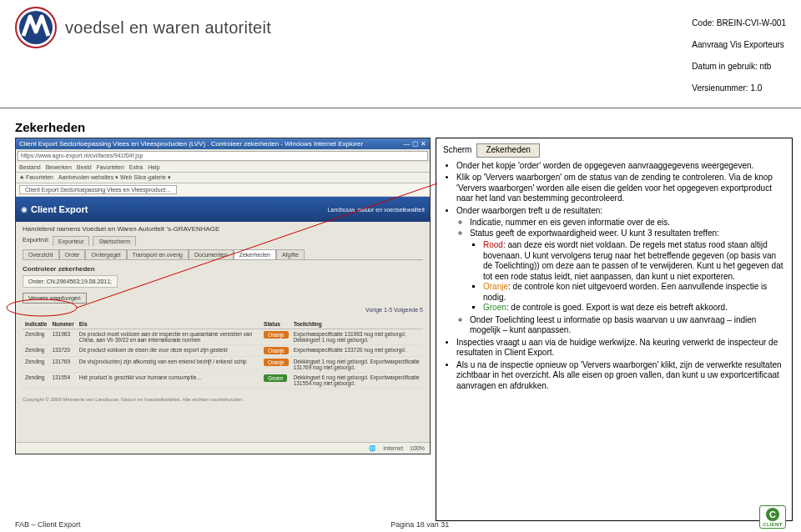  I want to click on meta-date: Datum in gebruik: ntb, so click(739, 67).